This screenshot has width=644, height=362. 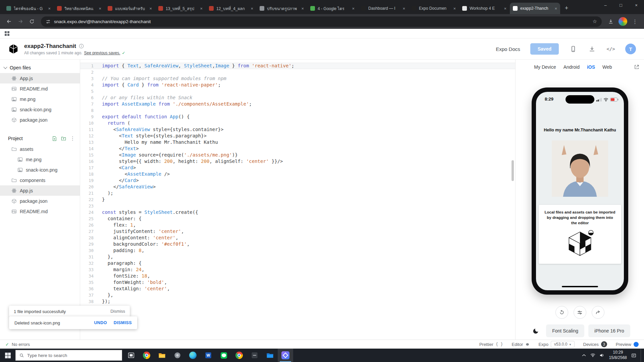 I want to click on code-line: 26 flex: 1,, so click(x=298, y=225).